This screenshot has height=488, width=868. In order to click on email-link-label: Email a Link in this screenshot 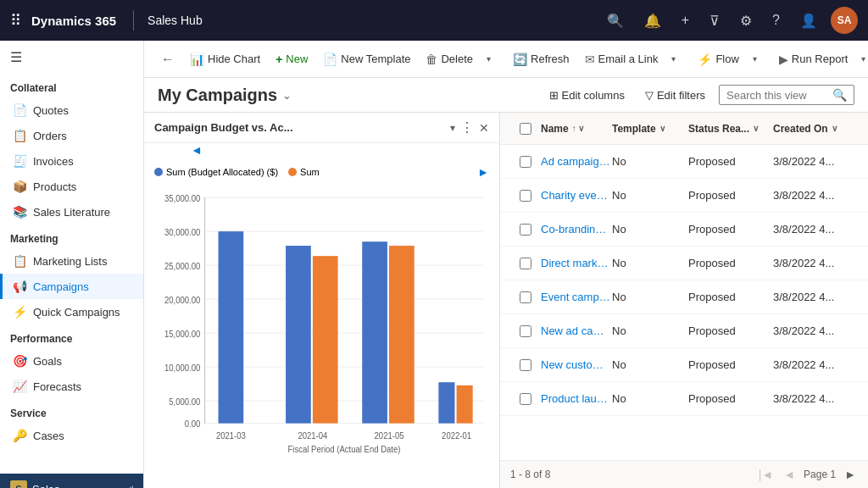, I will do `click(629, 59)`.